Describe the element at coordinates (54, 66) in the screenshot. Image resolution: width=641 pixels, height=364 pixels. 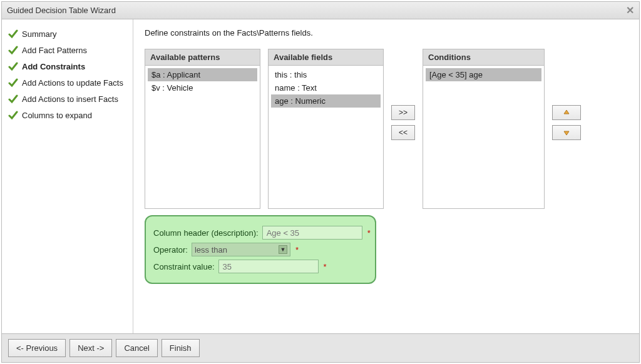
I see `step-label: Add Constraints` at that location.